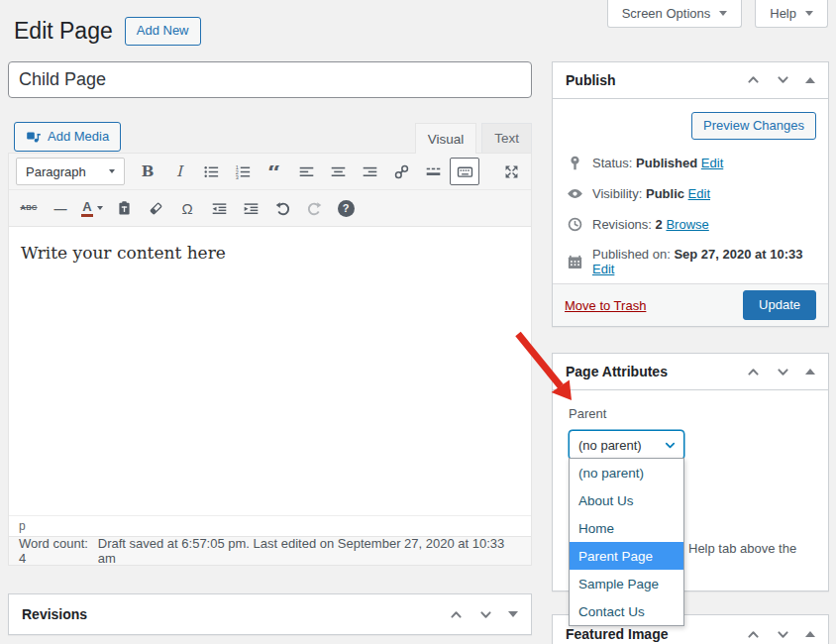 The height and width of the screenshot is (644, 836). I want to click on text-color-button: A, so click(92, 208).